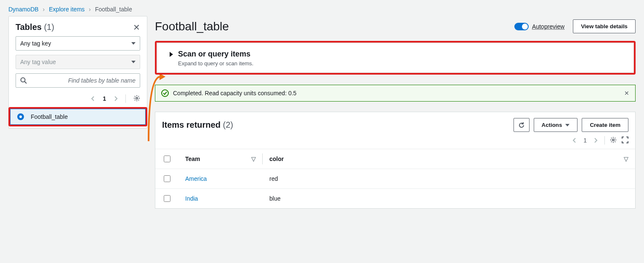 Image resolution: width=644 pixels, height=263 pixels. Describe the element at coordinates (198, 125) in the screenshot. I see `items-title: Items returned (2)` at that location.